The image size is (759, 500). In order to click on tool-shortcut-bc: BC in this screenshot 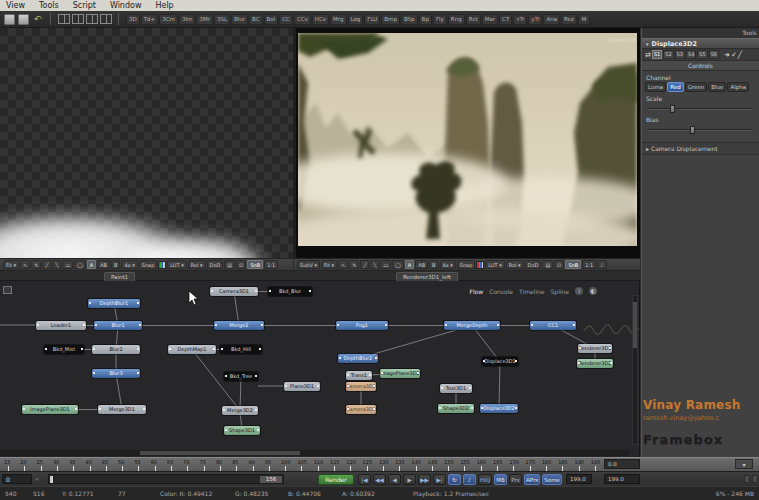, I will do `click(256, 20)`.